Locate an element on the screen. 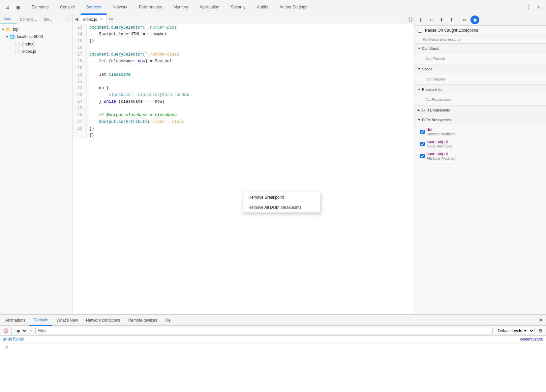 The image size is (546, 392). line-num-13: 13 is located at coordinates (80, 28).